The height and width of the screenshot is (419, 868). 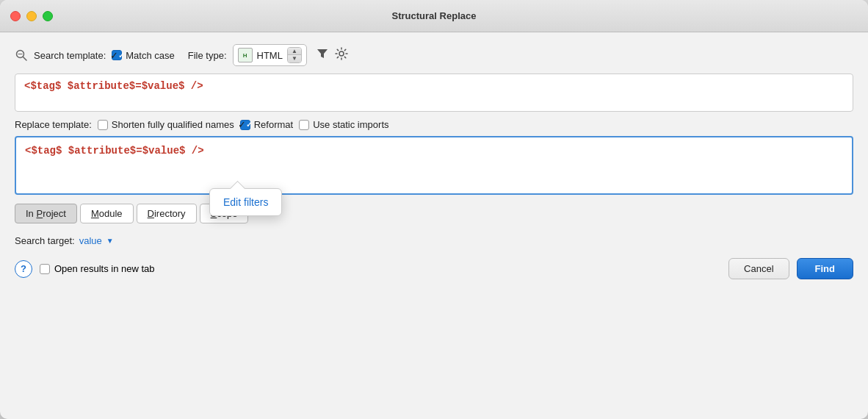 What do you see at coordinates (245, 202) in the screenshot?
I see `edit-filters-link: Edit filters` at bounding box center [245, 202].